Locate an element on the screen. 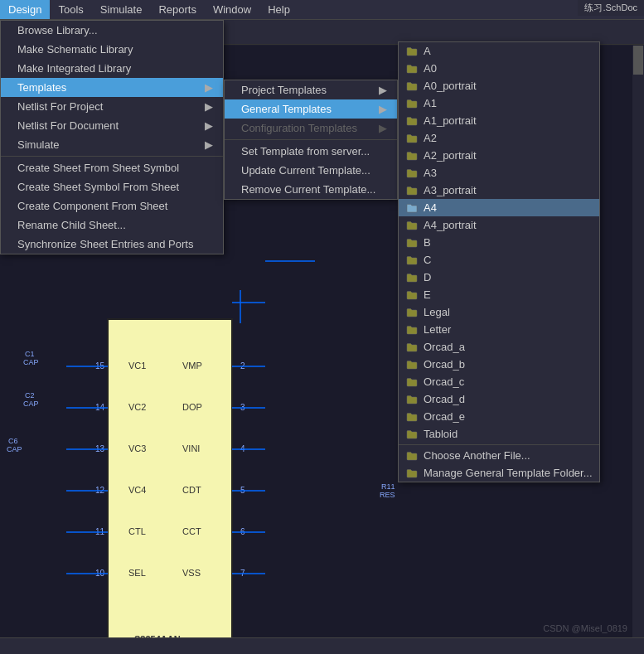 This screenshot has height=654, width=644. menu-create-component-from-sheet: Create Component From Sheet is located at coordinates (112, 206).